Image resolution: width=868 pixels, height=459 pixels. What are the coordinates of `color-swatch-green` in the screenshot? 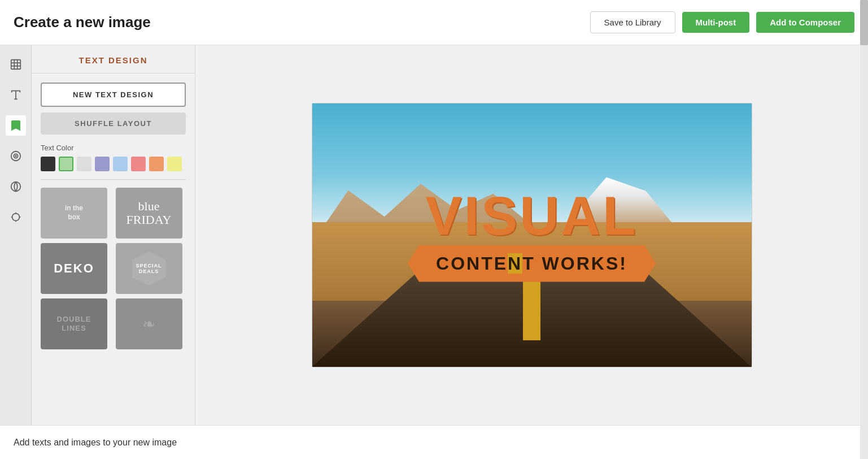 It's located at (66, 164).